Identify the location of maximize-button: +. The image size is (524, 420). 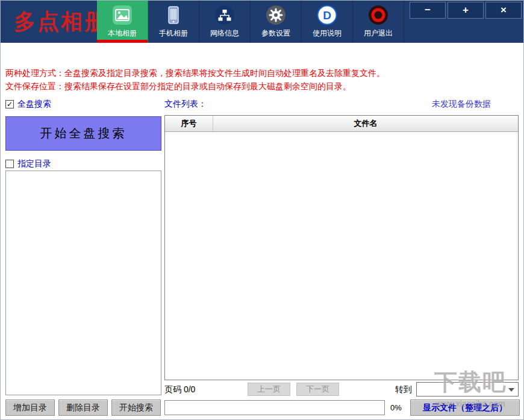
(466, 10).